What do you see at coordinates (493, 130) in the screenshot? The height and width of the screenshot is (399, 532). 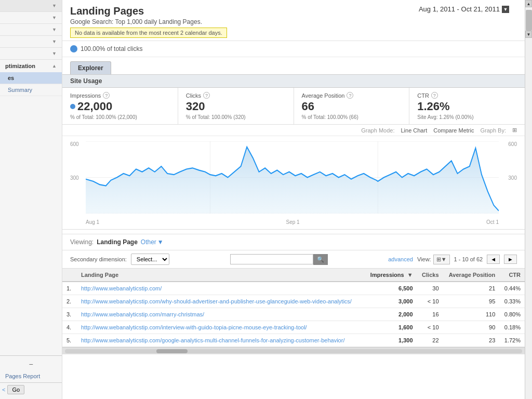 I see `graph-by-label: Graph By:` at bounding box center [493, 130].